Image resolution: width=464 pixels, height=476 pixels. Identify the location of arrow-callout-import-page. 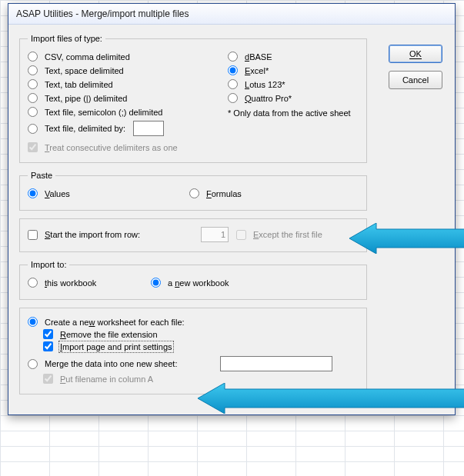
(331, 398).